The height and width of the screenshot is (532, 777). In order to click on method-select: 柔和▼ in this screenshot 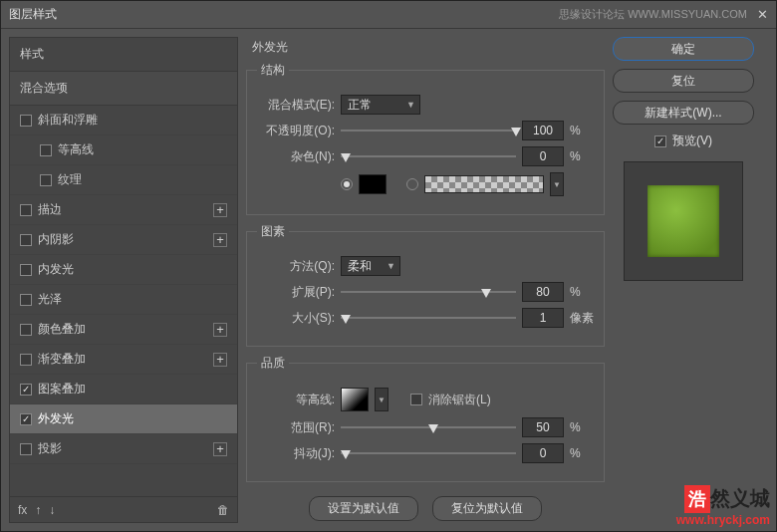, I will do `click(371, 266)`.